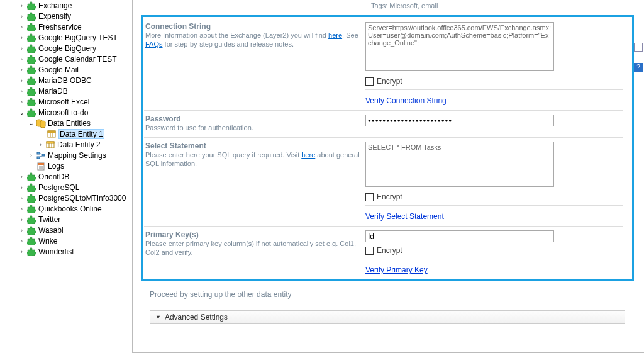 The image size is (644, 353). I want to click on tree-orientdb: › OrientDB, so click(74, 176).